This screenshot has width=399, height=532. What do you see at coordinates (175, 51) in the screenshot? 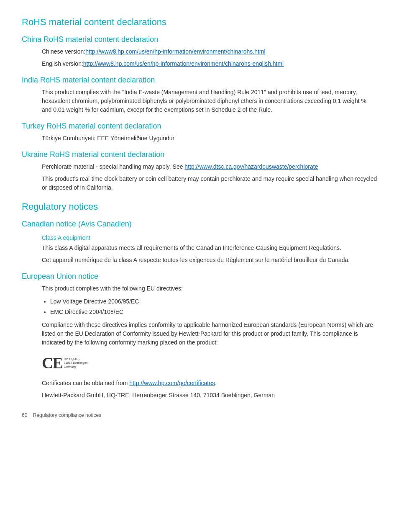
I see `chinese-version-link: http://www8.hp.com/us/en/hp-information/…` at bounding box center [175, 51].